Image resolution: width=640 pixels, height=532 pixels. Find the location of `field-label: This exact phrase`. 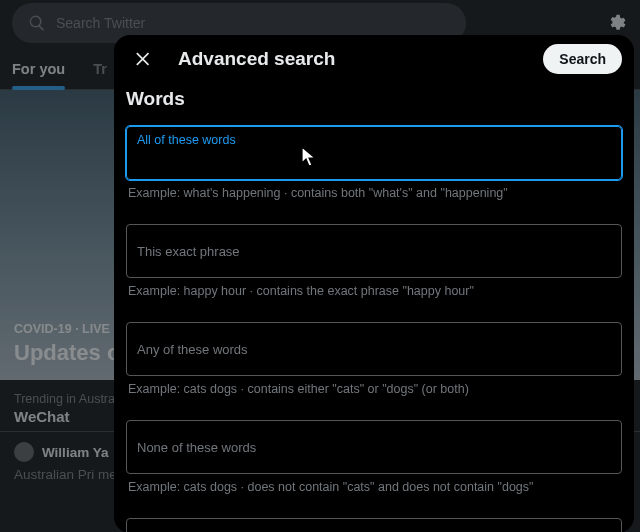

field-label: This exact phrase is located at coordinates (188, 252).